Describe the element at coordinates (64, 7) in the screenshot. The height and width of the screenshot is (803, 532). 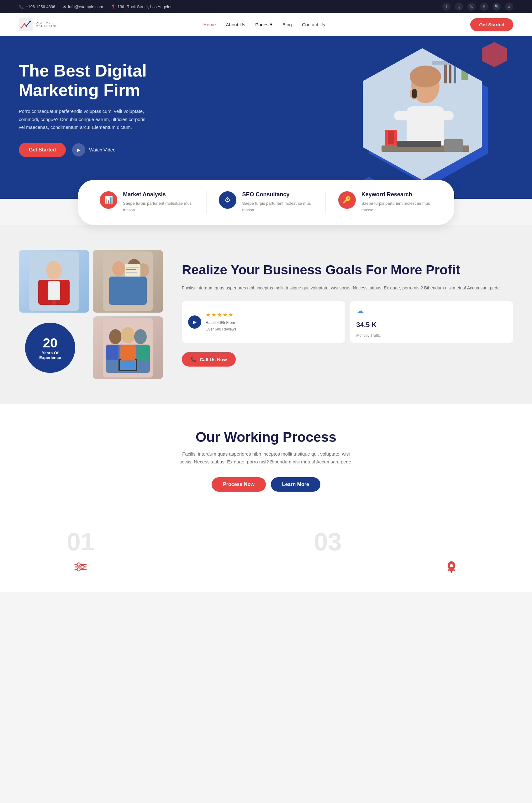
I see `email-icon: ✉` at that location.